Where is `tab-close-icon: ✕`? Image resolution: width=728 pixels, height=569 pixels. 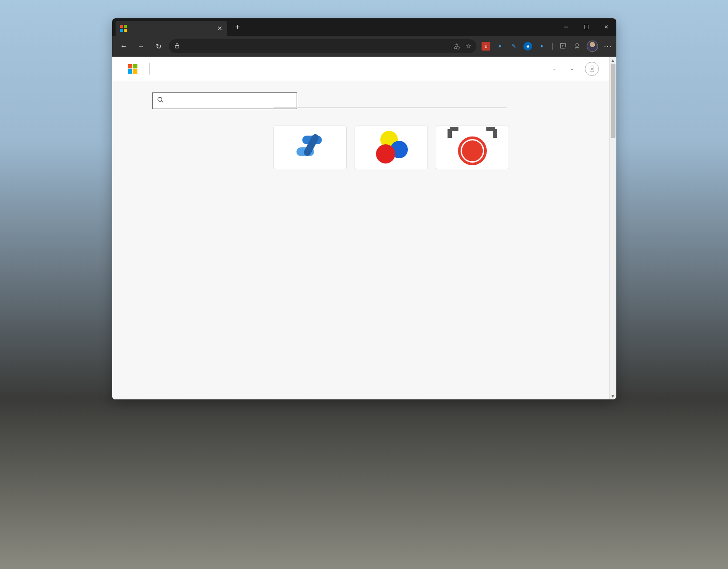 tab-close-icon: ✕ is located at coordinates (220, 28).